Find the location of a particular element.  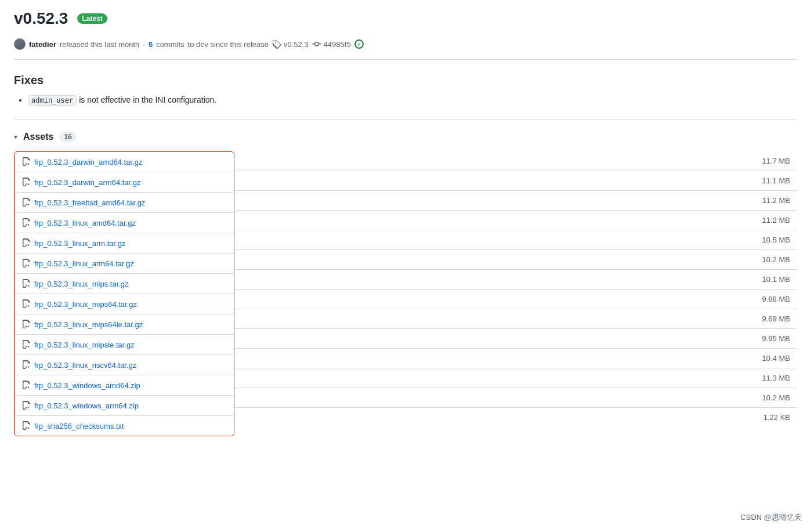

commit-icon is located at coordinates (317, 44).